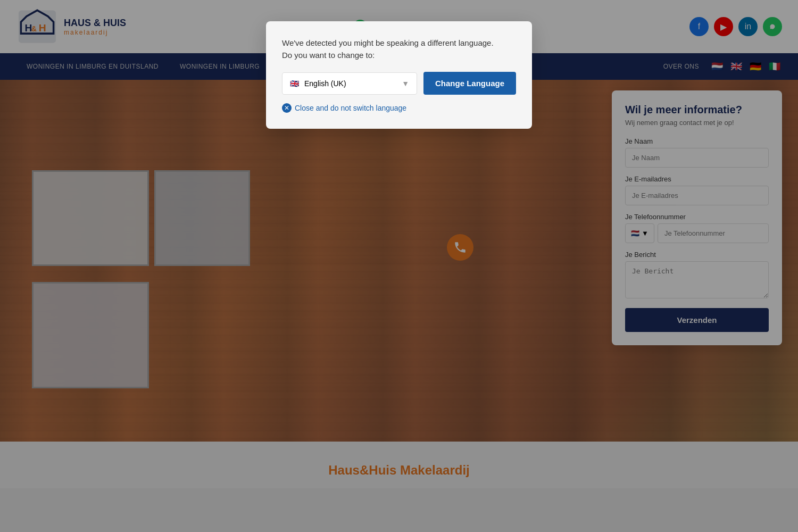  Describe the element at coordinates (399, 108) in the screenshot. I see `close-language-link: ✕ Close and do not switch language` at that location.